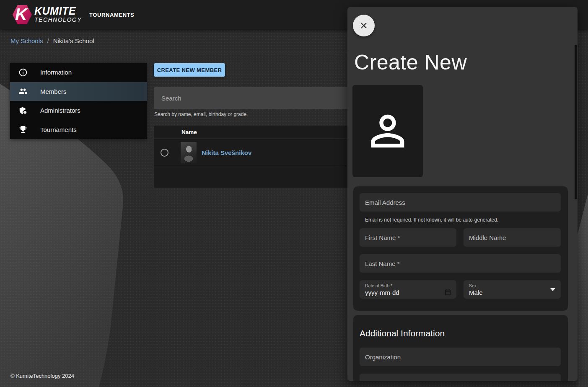 The height and width of the screenshot is (387, 588). Describe the element at coordinates (388, 131) in the screenshot. I see `avatar-upload-placeholder` at that location.